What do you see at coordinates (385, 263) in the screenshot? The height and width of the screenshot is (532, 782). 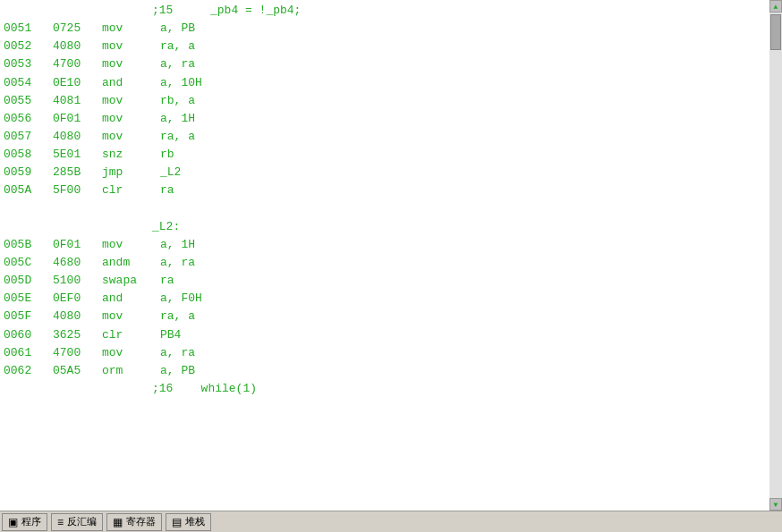 I see `code-line: 005C4680andma, ra` at bounding box center [385, 263].